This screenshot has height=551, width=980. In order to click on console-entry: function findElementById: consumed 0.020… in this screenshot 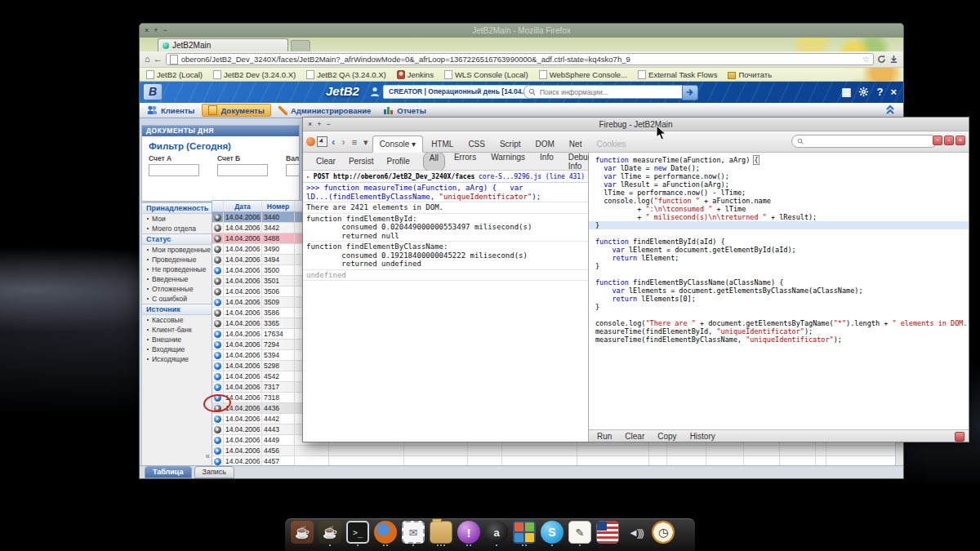, I will do `click(446, 229)`.